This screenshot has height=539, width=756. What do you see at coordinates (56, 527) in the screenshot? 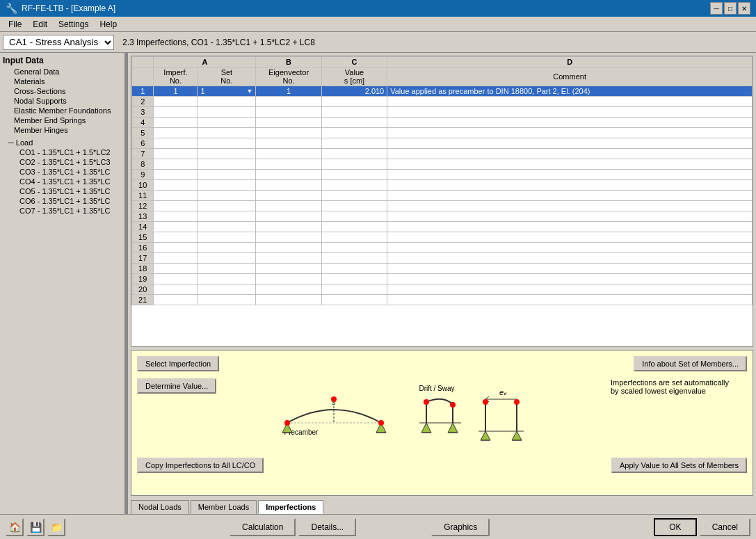
I see `folder-button: 📁` at bounding box center [56, 527].